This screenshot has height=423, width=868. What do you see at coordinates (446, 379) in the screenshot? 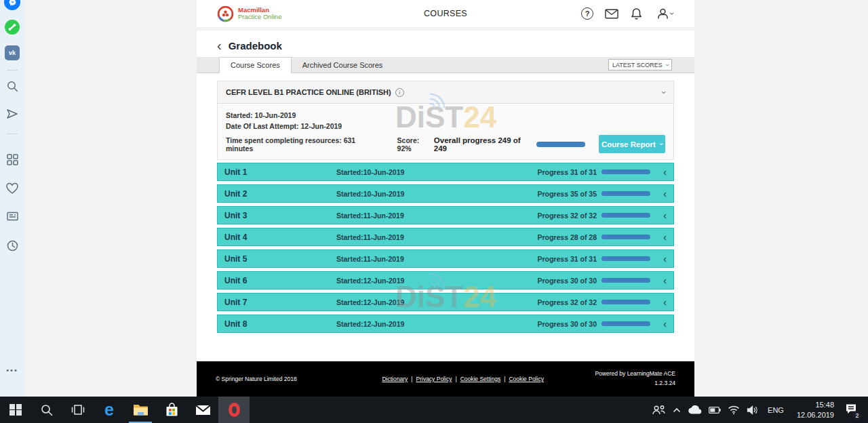
I see `site-footer: © Springer Nature Limited 2018 Dictionar…` at bounding box center [446, 379].